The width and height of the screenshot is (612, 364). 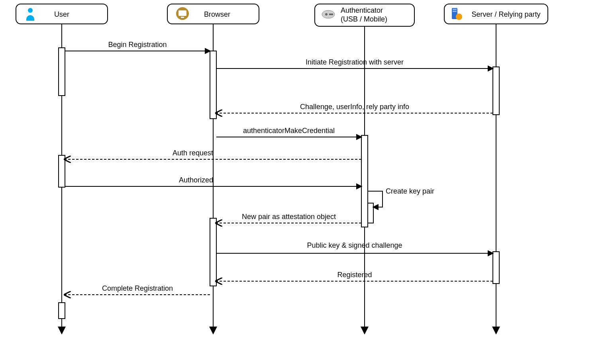 I want to click on msg-make-credential-label: authenticatorMakeCredential, so click(x=289, y=131).